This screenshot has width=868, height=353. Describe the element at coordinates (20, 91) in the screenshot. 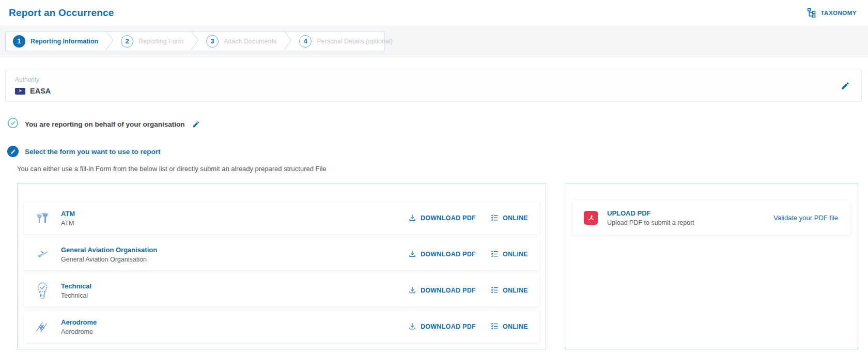

I see `easa-flag-icon: ➤` at that location.